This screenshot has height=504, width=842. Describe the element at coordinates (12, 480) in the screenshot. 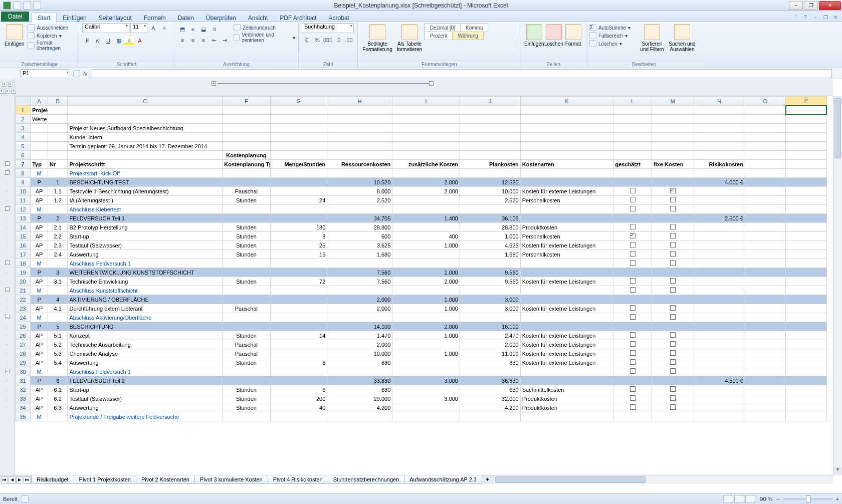

I see `tab-nav-prev: ◀` at that location.